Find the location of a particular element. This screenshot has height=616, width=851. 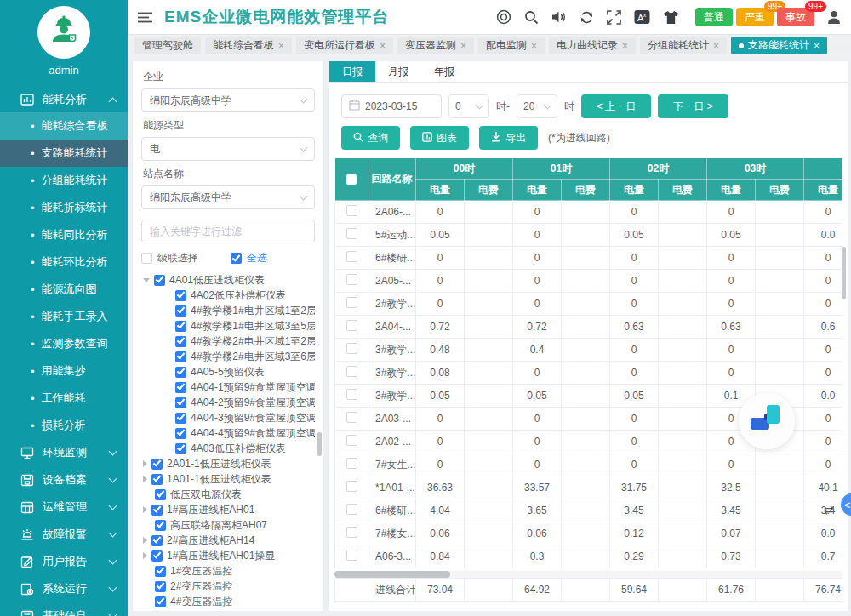

hour-from-select: 0 is located at coordinates (469, 106).